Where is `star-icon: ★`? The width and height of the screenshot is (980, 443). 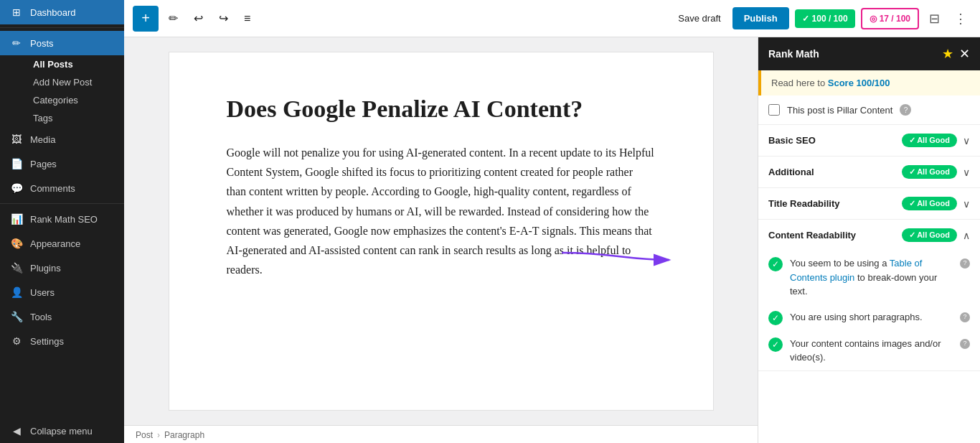
star-icon: ★ is located at coordinates (948, 54).